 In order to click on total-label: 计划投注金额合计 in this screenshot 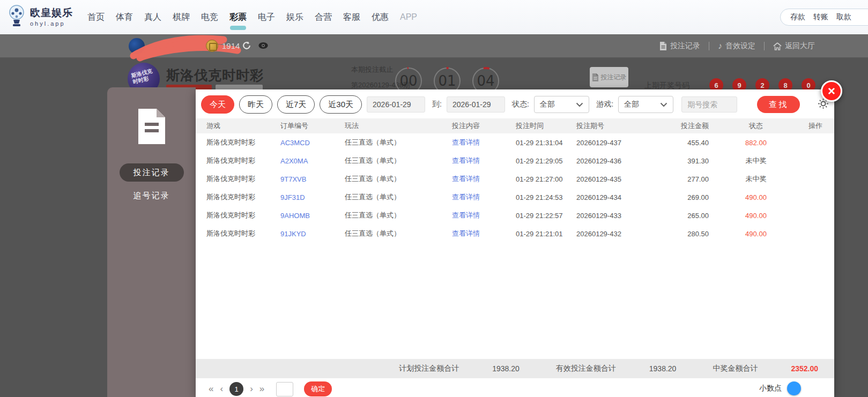, I will do `click(429, 369)`.